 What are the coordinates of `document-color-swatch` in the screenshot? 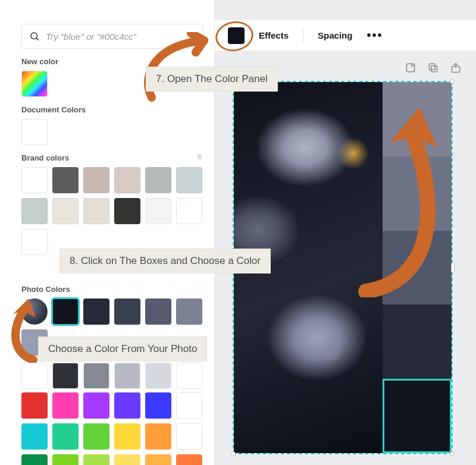 It's located at (35, 132).